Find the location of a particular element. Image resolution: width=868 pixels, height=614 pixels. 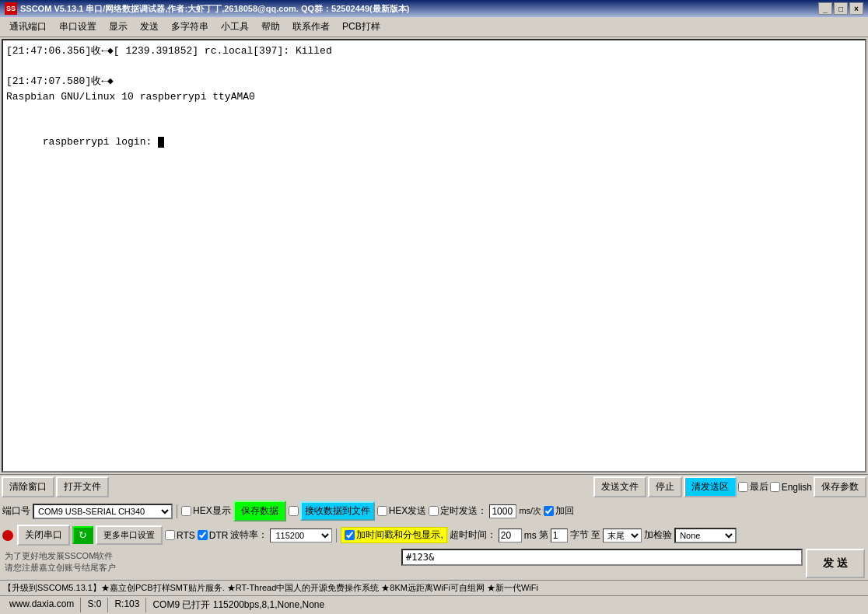

port-row-combined2: 关闭串口 ↻ 更多串口设置 RTS DTR 波特率： 115200 9600 3… is located at coordinates (434, 535).